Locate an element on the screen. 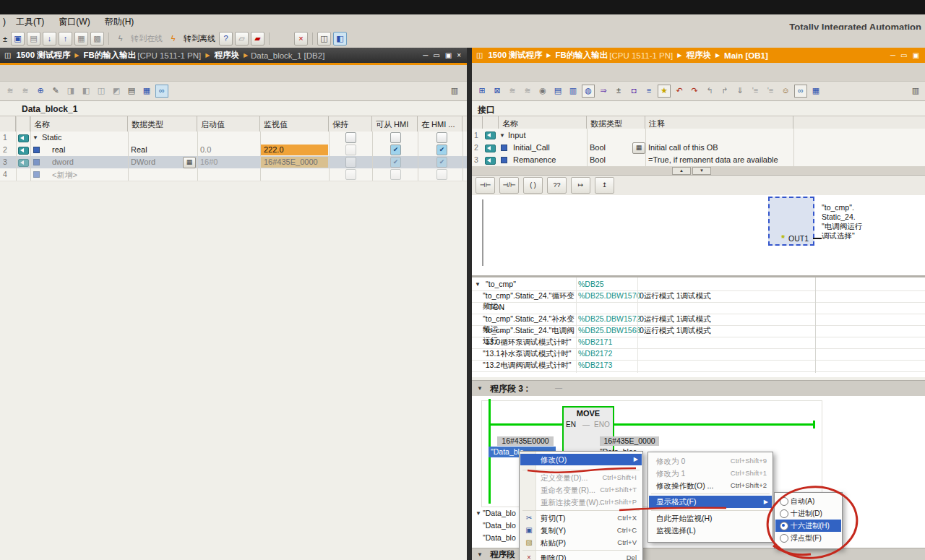  gear-icon: ◉ is located at coordinates (543, 91).